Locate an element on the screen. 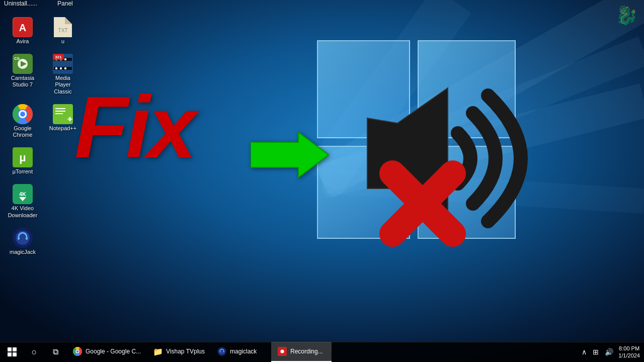 This screenshot has height=362, width=644. task-view-icon: ⧉ is located at coordinates (55, 352).